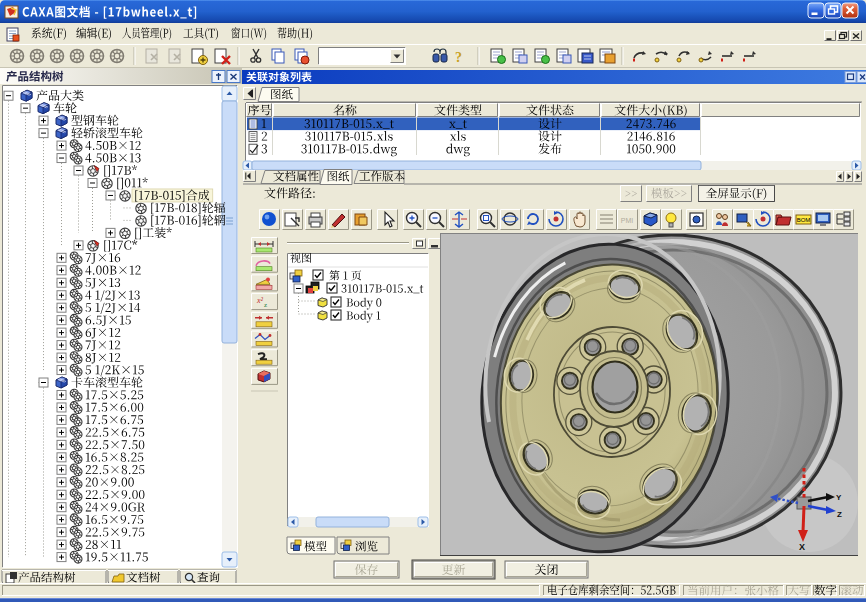 The image size is (866, 602). Describe the element at coordinates (804, 220) in the screenshot. I see `svg-text: BOM` at that location.